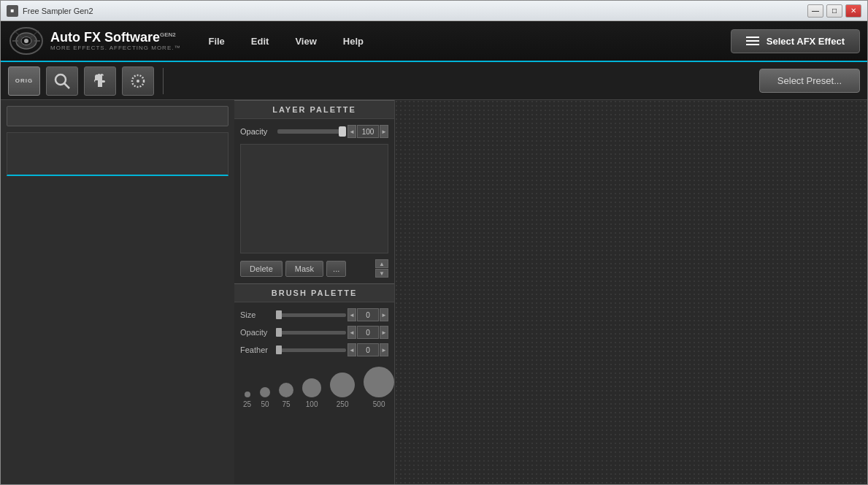 The width and height of the screenshot is (868, 485). What do you see at coordinates (24, 80) in the screenshot?
I see `orig-label: ORIG` at bounding box center [24, 80].